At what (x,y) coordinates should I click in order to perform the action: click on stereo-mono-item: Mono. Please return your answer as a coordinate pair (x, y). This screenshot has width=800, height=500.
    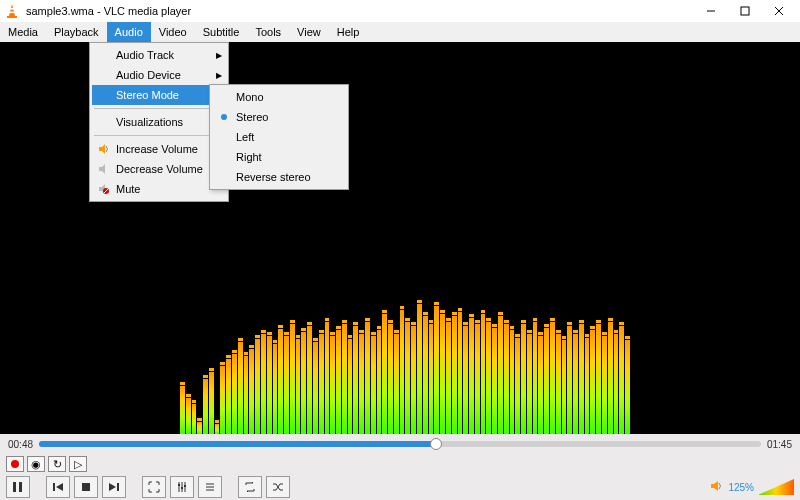
    Looking at the image, I should click on (279, 97).